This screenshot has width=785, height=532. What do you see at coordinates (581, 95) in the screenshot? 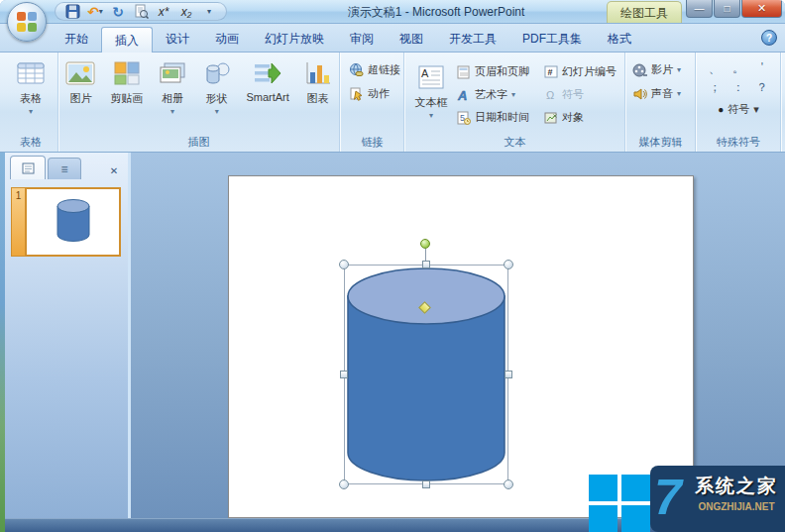
I see `symbol-button: Ω 符号` at bounding box center [581, 95].